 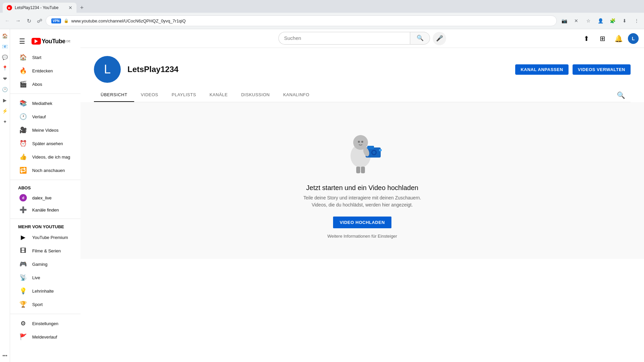 I want to click on browser-chrome: ▶ LetsPlay1234 - YouTube ✕ + ← → ↻ ☍ VPN…, so click(x=322, y=15).